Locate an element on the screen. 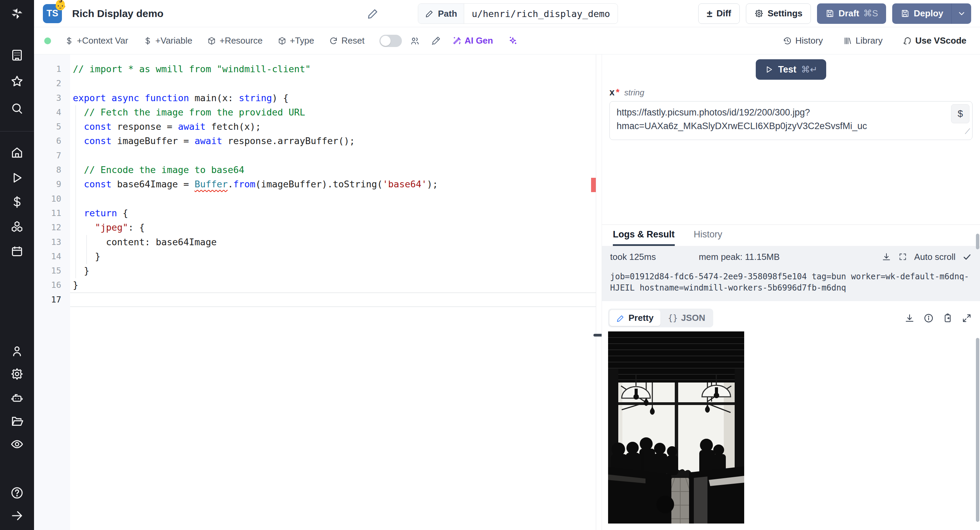 This screenshot has width=980, height=530. pretty-view-button: Pretty is located at coordinates (635, 318).